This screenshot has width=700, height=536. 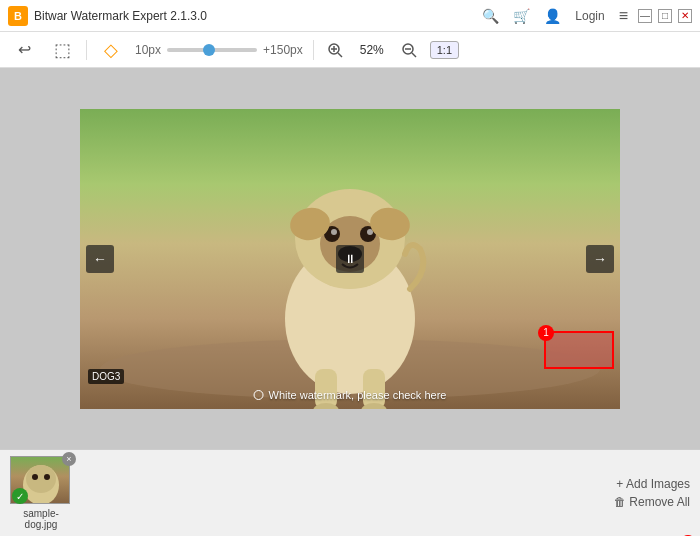 What do you see at coordinates (350, 259) in the screenshot?
I see `nav-pause-button: ⏸` at bounding box center [350, 259].